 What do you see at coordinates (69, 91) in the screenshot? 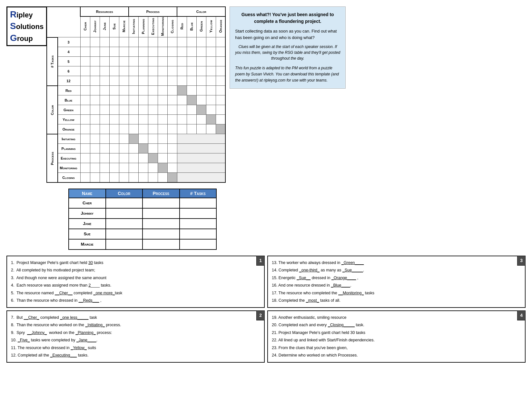
I see `color-label-red: Red` at bounding box center [69, 91].